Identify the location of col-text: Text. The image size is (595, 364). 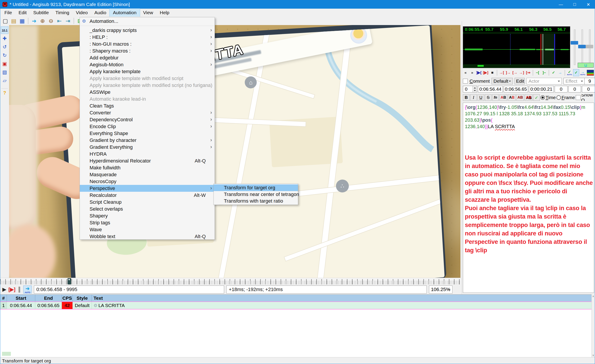
(343, 298).